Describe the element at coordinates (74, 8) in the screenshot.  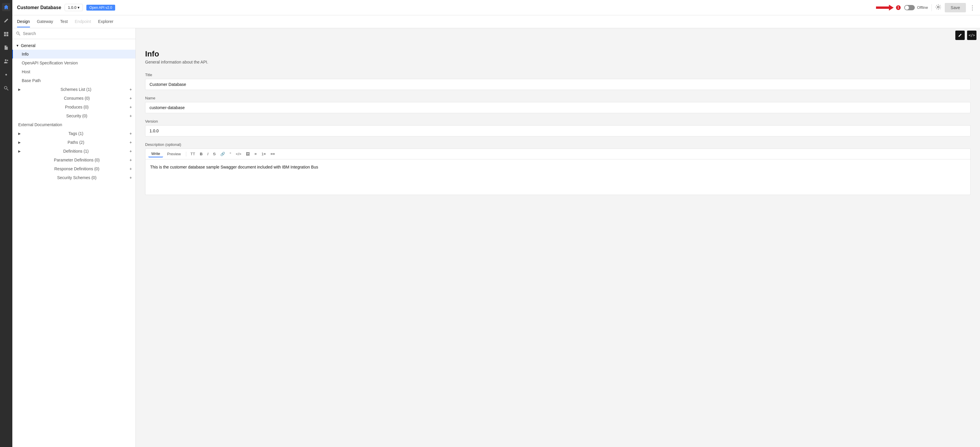
I see `version-dropdown: 1.0.0 ▾` at that location.